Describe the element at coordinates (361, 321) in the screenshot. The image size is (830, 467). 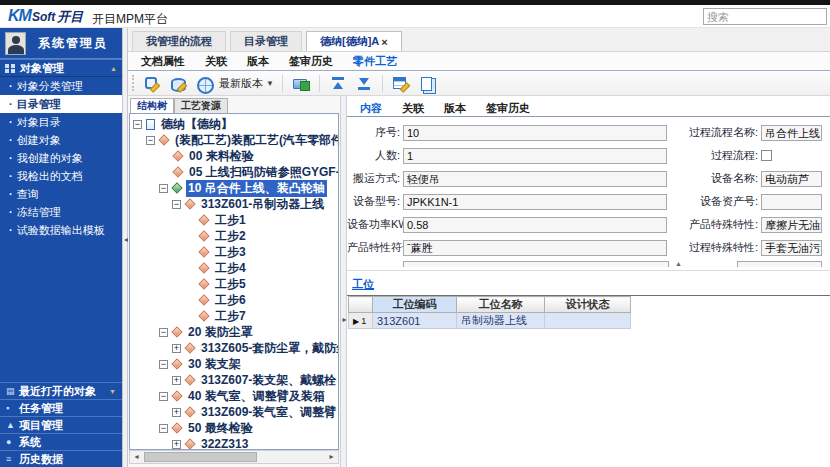
I see `row-selector: ▶1` at that location.